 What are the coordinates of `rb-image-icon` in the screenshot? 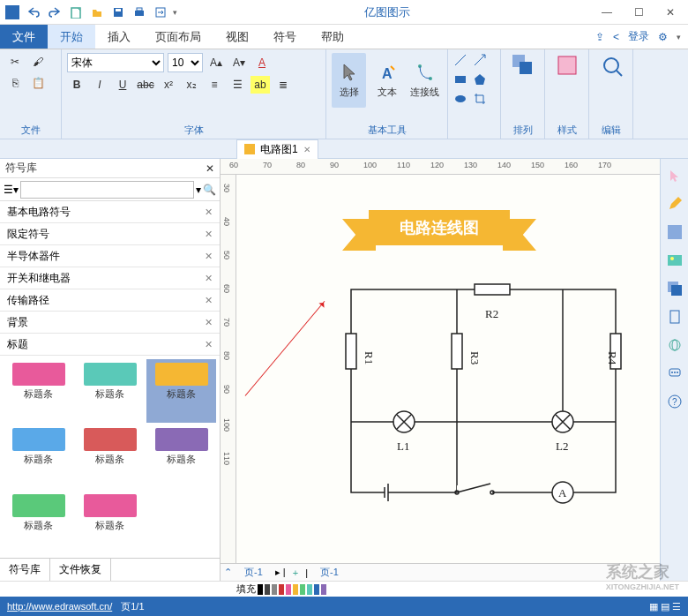 It's located at (675, 260).